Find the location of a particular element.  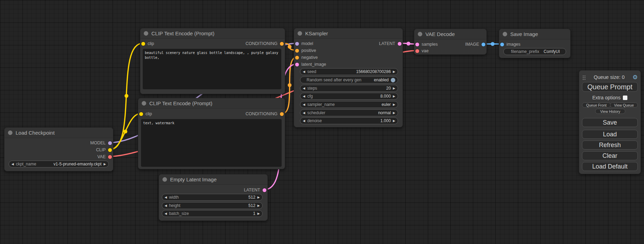

denoise-widget: ◀ denoise 1.000 ▶ is located at coordinates (349, 121).